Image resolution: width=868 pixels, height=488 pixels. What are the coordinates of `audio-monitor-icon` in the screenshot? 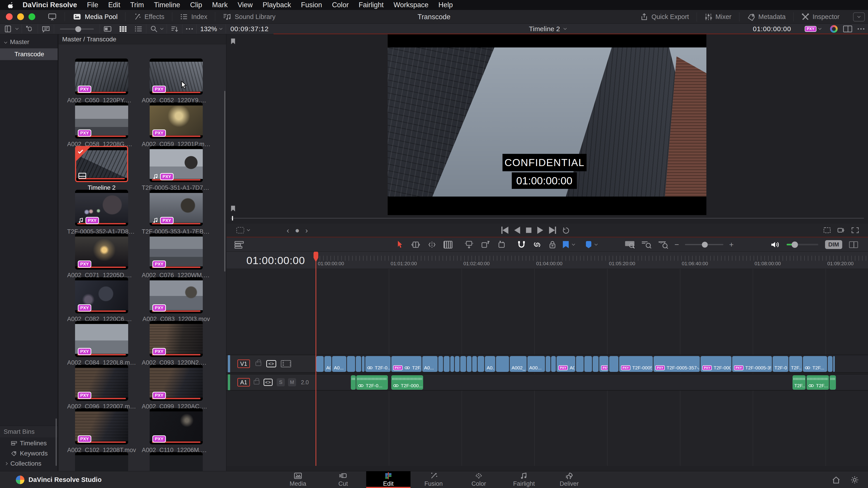 It's located at (775, 245).